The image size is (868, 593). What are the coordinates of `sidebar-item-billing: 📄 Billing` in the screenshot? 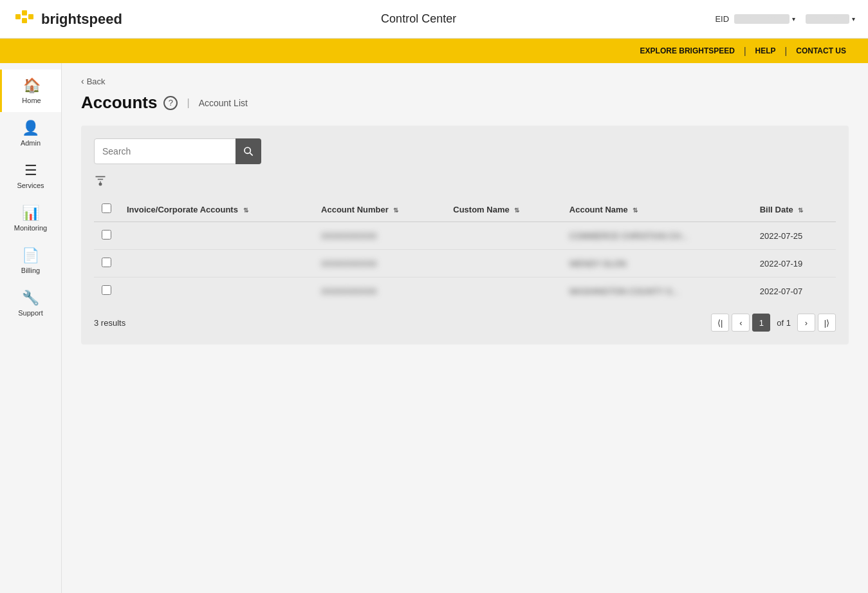 It's located at (31, 261).